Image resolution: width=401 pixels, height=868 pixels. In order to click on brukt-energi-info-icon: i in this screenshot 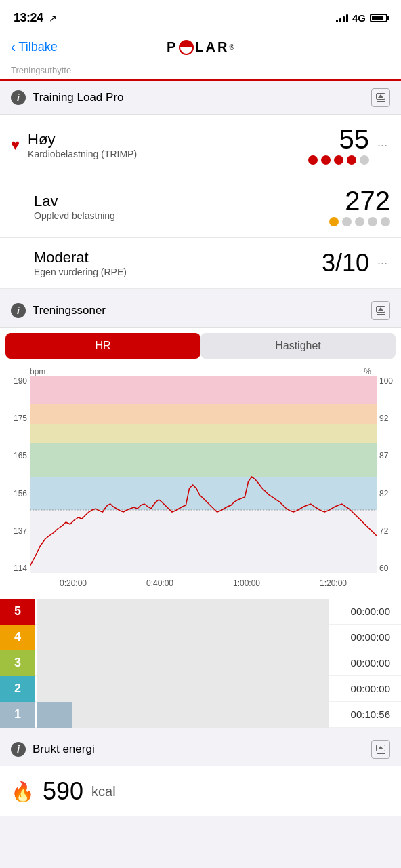, I will do `click(18, 749)`.